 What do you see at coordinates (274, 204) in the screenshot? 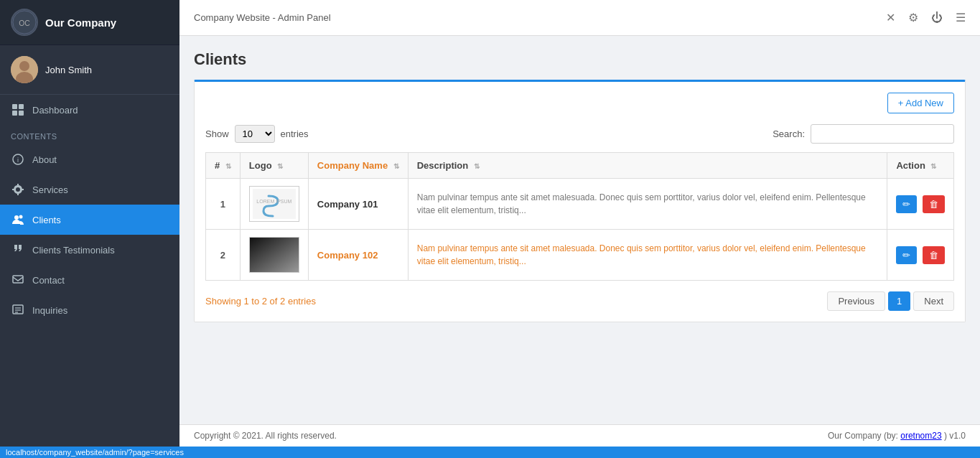
I see `cell-logo: LOREM IPSUM LOREM IPSUM` at bounding box center [274, 204].